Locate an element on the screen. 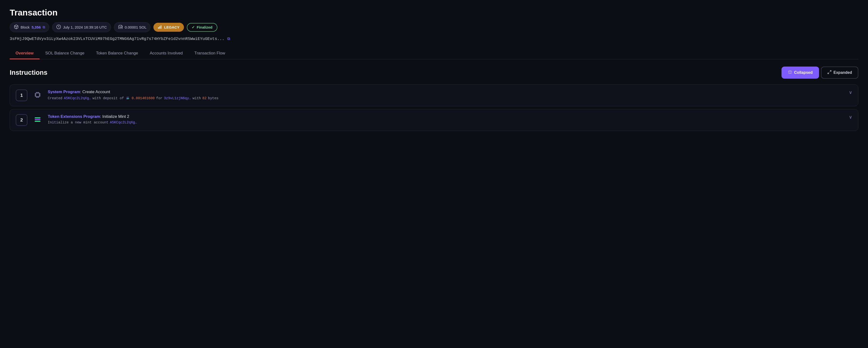  meta-row: Block 5,356 ⧉ July 1, 2024 16:39:16 UTC … is located at coordinates (434, 27).